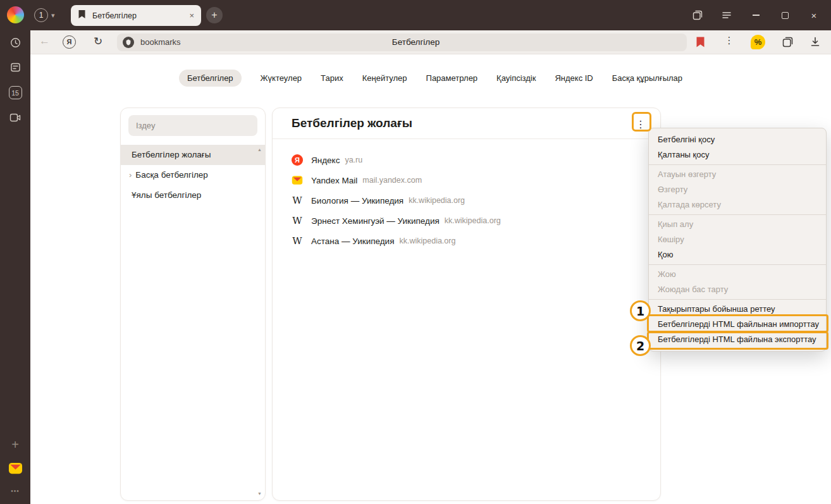 Image resolution: width=831 pixels, height=504 pixels. I want to click on tab-counter-button: 1 ▾, so click(44, 15).